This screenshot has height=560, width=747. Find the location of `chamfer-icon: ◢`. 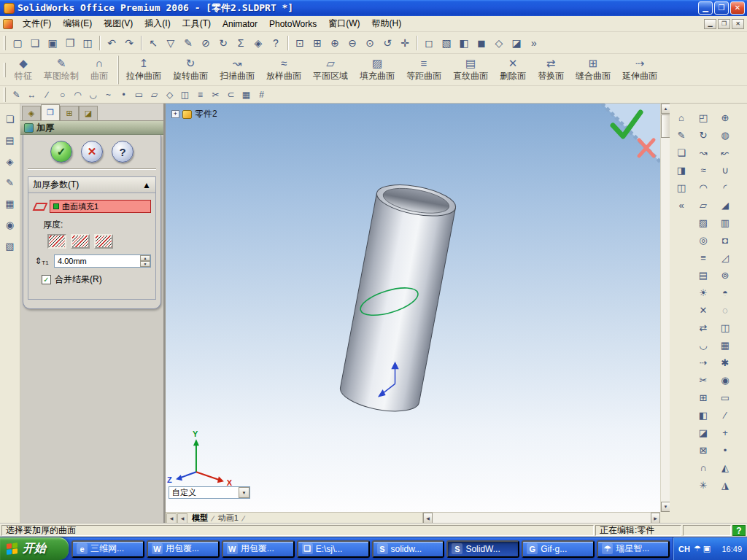

chamfer-icon: ◢ is located at coordinates (725, 205).